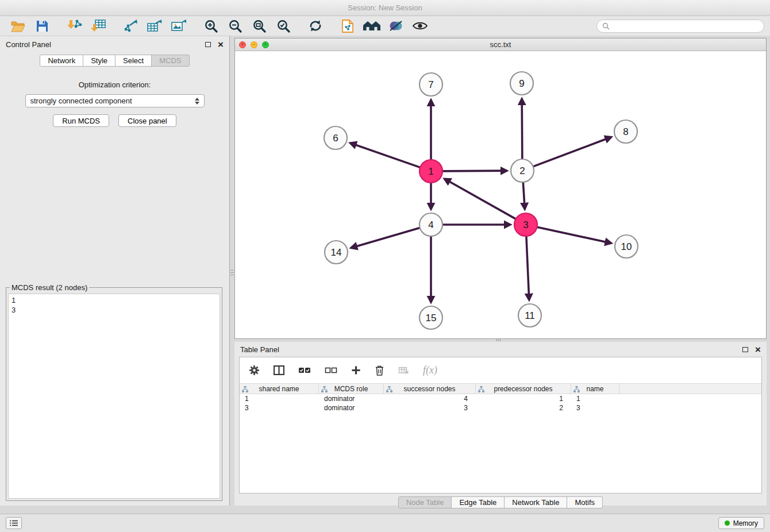 The image size is (770, 532). I want to click on node-10: 10, so click(626, 246).